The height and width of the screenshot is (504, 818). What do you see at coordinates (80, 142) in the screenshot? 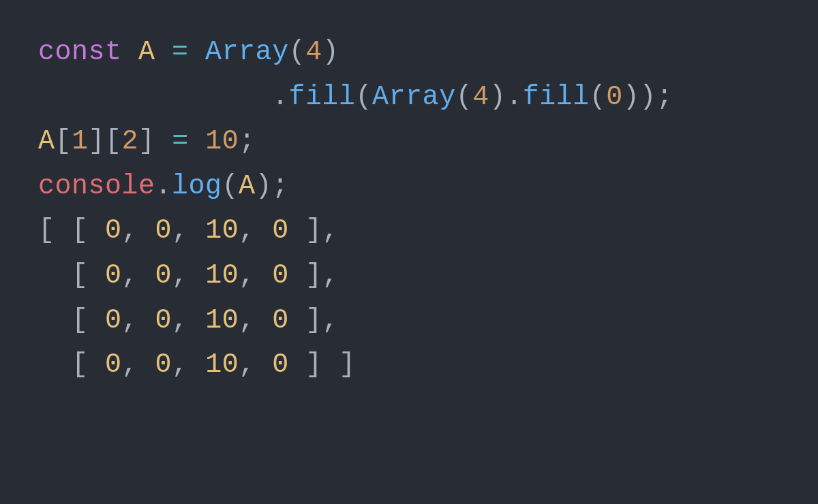
I see `number-1: 1` at bounding box center [80, 142].